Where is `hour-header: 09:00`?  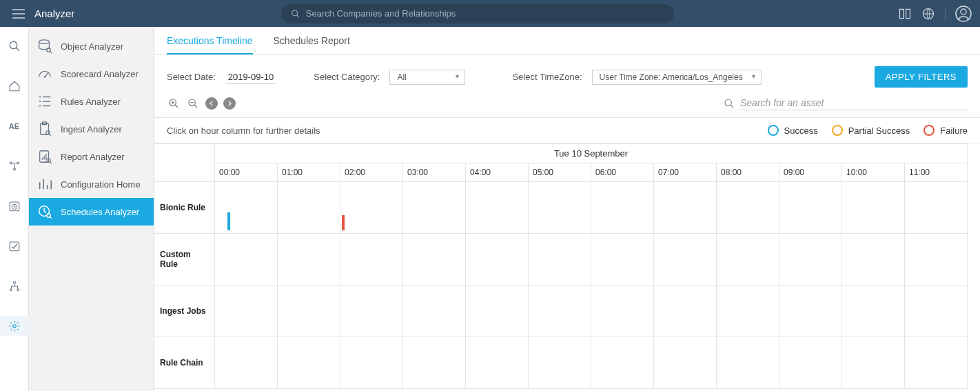 hour-header: 09:00 is located at coordinates (810, 172).